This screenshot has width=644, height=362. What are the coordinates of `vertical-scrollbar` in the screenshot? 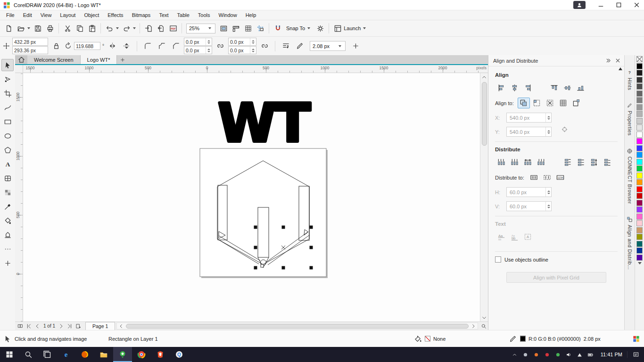 It's located at (484, 197).